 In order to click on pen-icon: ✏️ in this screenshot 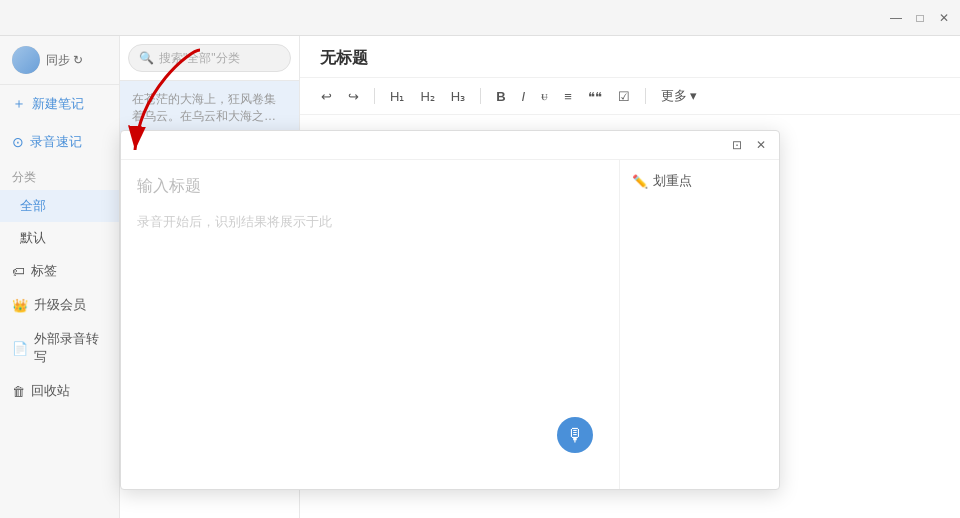, I will do `click(640, 182)`.